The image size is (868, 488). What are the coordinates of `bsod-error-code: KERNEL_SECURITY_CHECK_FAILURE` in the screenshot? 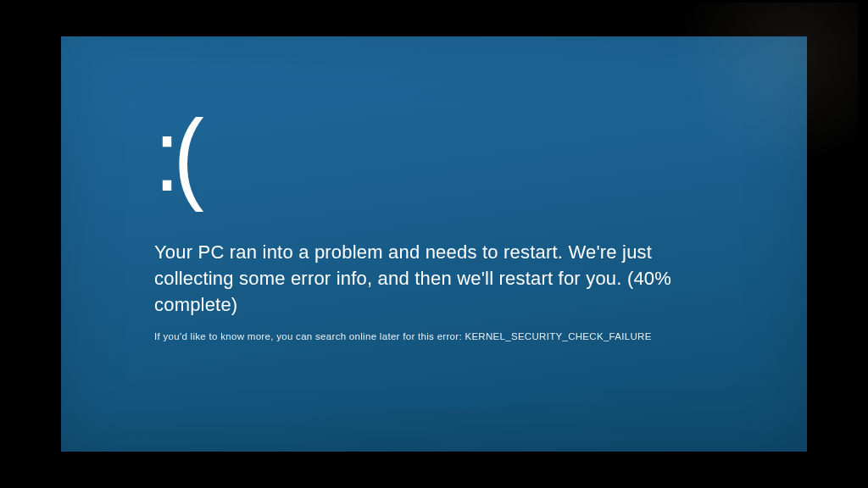 It's located at (558, 336).